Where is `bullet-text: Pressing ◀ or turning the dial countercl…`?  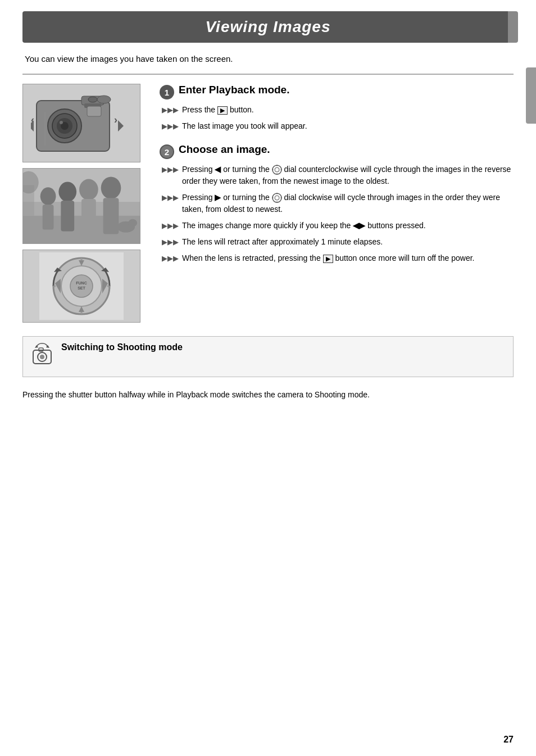 bullet-text: Pressing ◀ or turning the dial countercl… is located at coordinates (348, 175).